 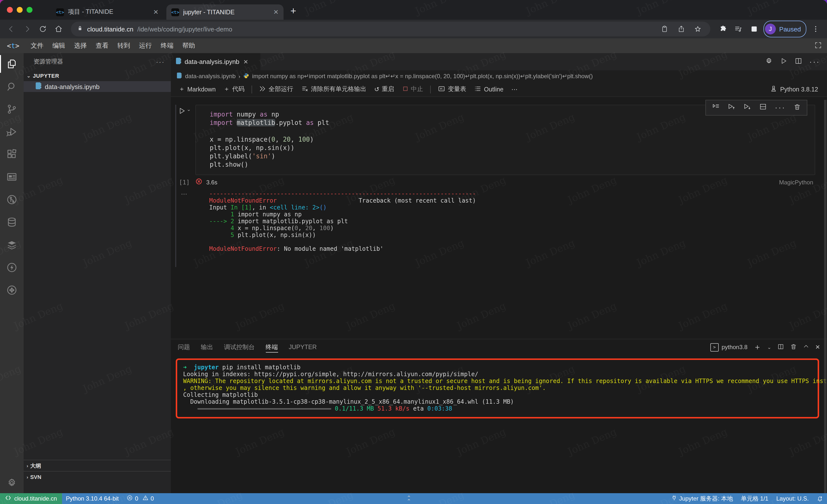 I want to click on search-icon, so click(x=12, y=87).